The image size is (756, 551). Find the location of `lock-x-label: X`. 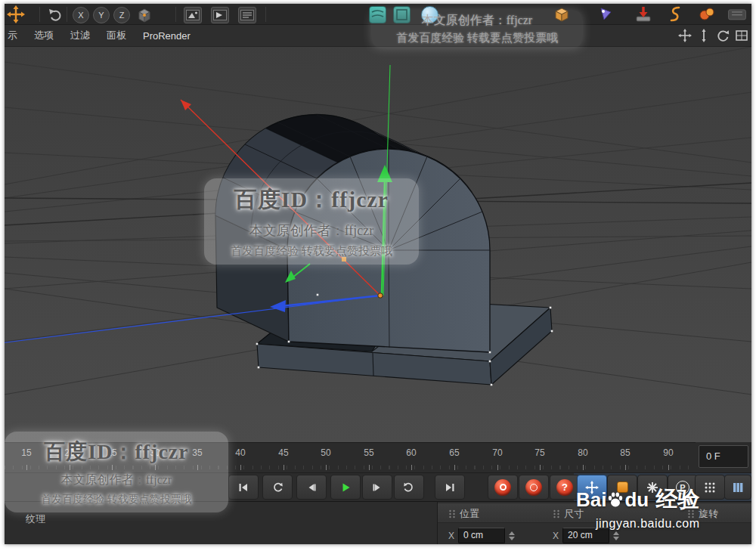

lock-x-label: X is located at coordinates (80, 15).